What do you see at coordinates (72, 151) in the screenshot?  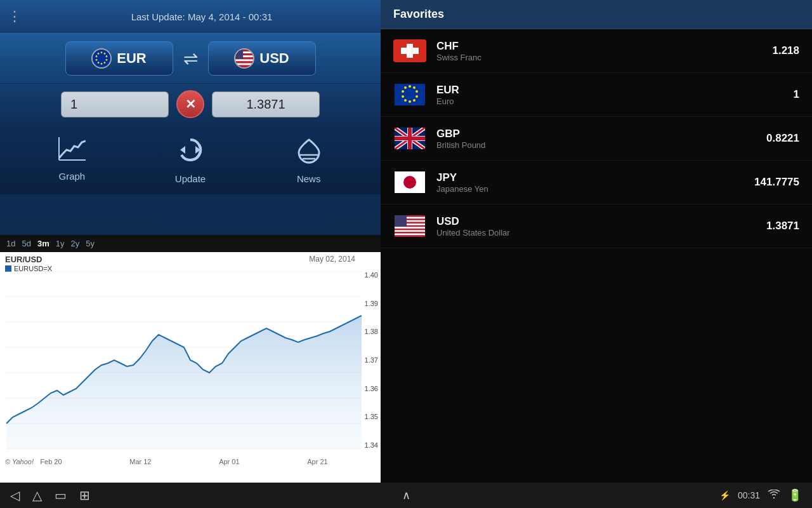 I see `graph-icon` at bounding box center [72, 151].